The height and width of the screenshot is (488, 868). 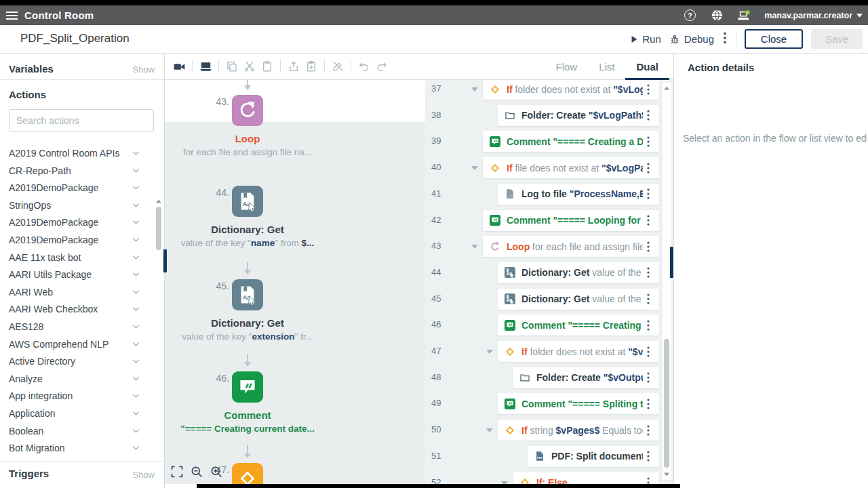 I want to click on package-item: AARI Web, so click(x=77, y=292).